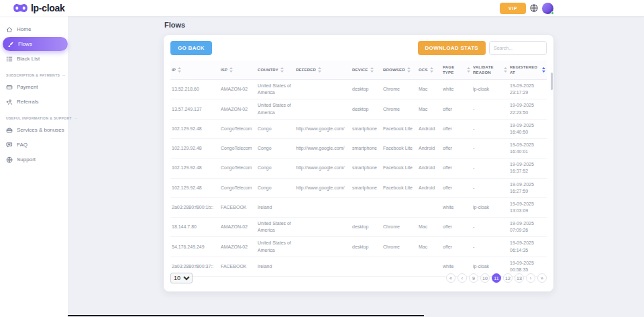 The width and height of the screenshot is (644, 317). Describe the element at coordinates (34, 160) in the screenshot. I see `sidebar-item-support: Support` at that location.